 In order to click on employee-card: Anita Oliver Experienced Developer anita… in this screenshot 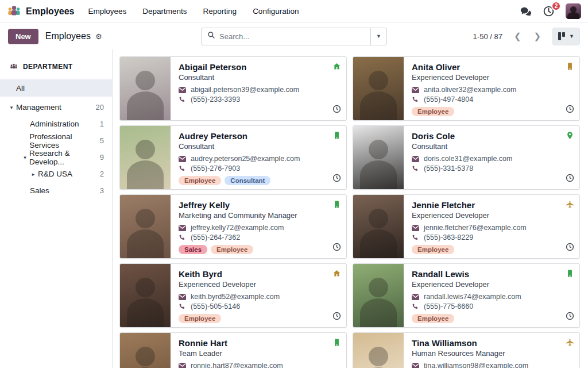, I will do `click(466, 89)`.